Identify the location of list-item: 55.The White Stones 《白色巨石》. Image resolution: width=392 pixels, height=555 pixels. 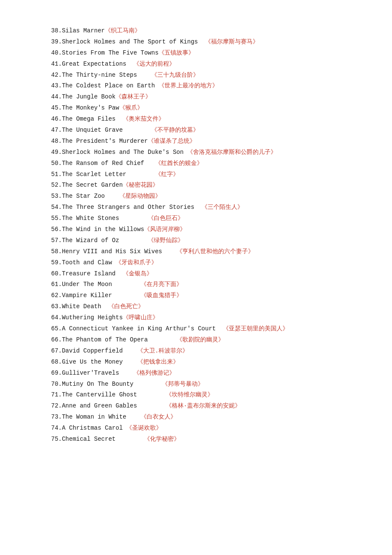
(196, 219).